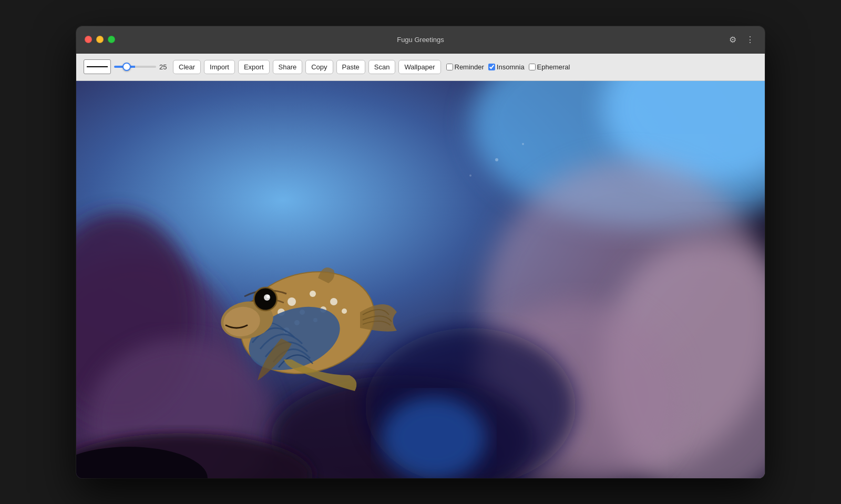  What do you see at coordinates (532, 67) in the screenshot?
I see `ephemeral-checkbox` at bounding box center [532, 67].